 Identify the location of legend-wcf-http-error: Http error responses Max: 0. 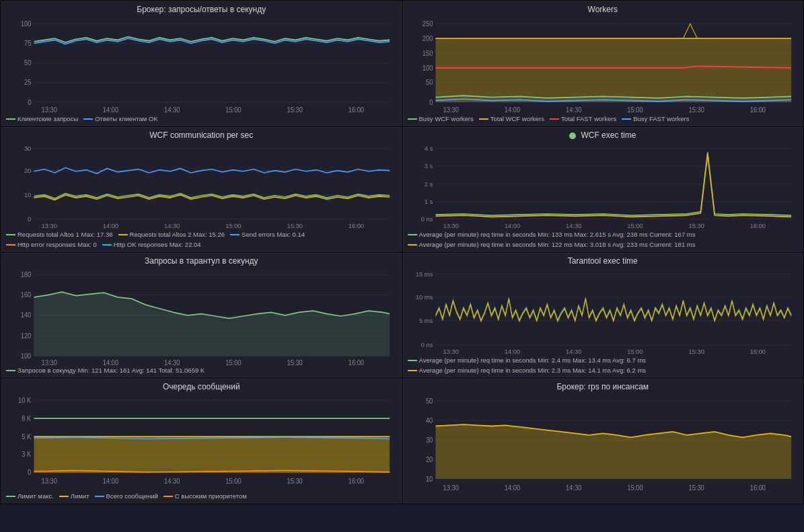
(51, 245).